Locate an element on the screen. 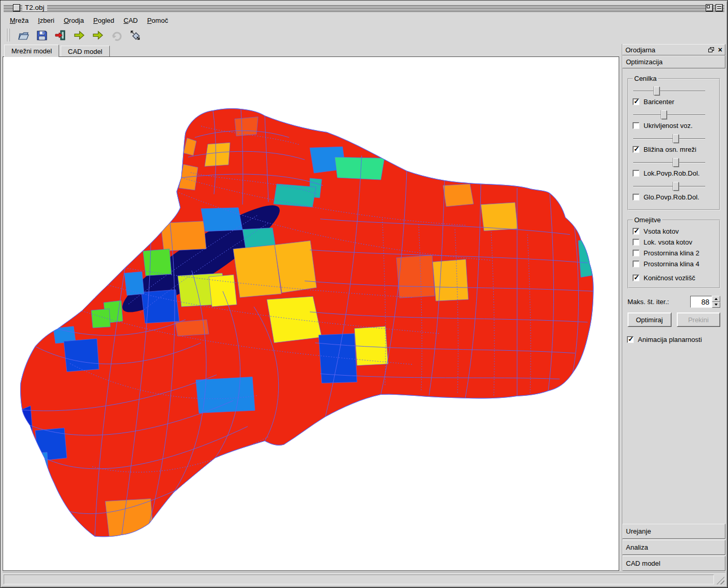 This screenshot has width=728, height=588. menu-izberi: Izberi is located at coordinates (46, 21).